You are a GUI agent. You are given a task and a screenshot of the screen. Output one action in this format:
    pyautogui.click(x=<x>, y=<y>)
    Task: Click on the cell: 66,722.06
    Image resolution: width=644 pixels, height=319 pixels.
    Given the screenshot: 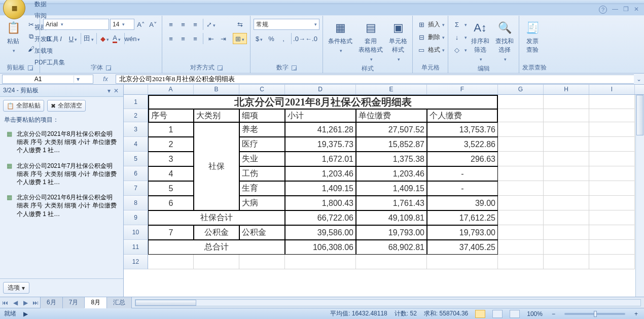 What is the action you would take?
    pyautogui.click(x=320, y=218)
    